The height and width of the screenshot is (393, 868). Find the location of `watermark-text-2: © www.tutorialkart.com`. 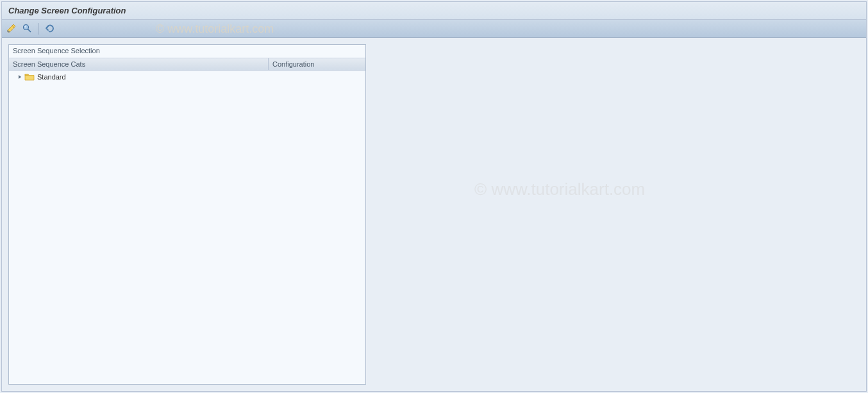

watermark-text-2: © www.tutorialkart.com is located at coordinates (560, 190).